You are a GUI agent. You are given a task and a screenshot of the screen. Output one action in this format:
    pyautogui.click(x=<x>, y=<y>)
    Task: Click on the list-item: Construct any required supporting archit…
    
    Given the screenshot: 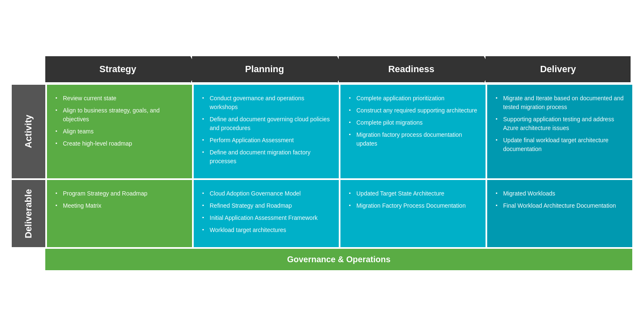 What is the action you would take?
    pyautogui.click(x=413, y=111)
    